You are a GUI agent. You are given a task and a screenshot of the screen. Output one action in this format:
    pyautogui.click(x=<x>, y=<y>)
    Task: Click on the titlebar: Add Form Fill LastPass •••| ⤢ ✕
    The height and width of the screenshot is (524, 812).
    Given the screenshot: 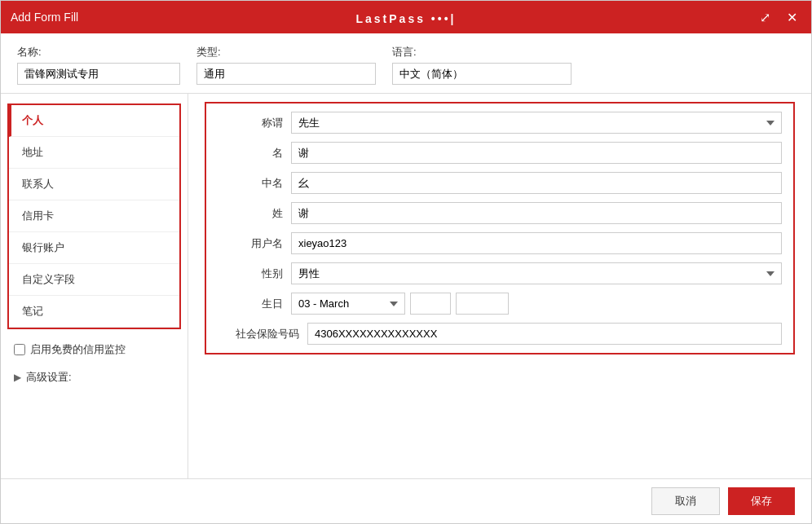 What is the action you would take?
    pyautogui.click(x=406, y=17)
    